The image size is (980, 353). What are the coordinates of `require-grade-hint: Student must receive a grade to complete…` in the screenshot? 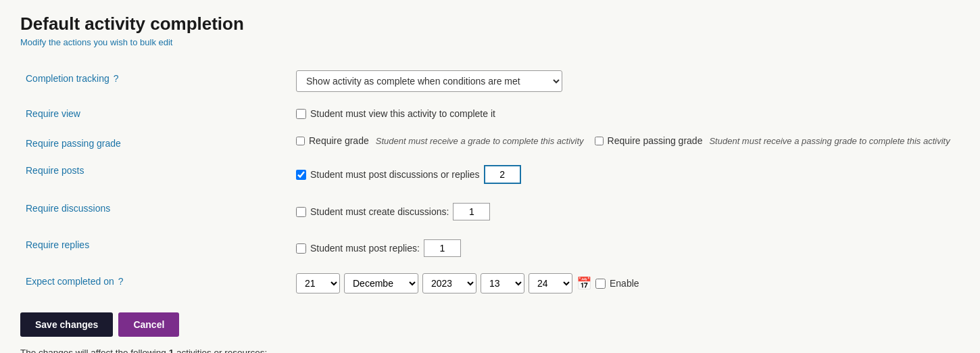 It's located at (480, 141).